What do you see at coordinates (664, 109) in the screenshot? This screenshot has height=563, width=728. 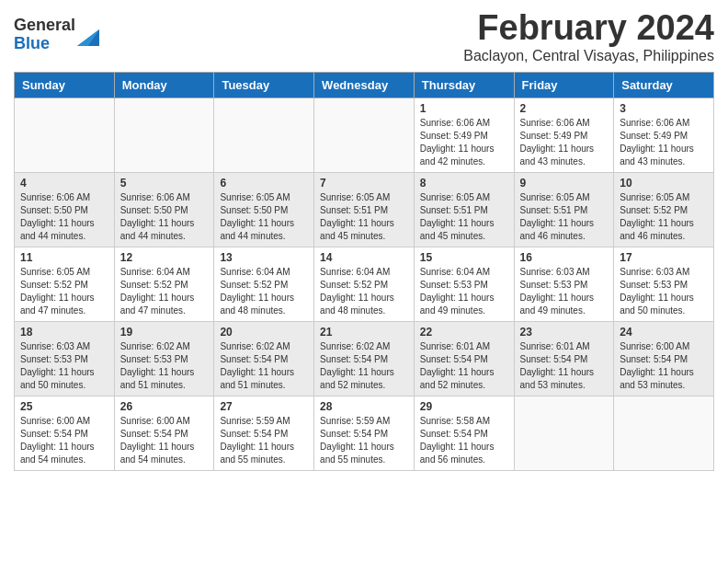 I see `day-number: 3` at bounding box center [664, 109].